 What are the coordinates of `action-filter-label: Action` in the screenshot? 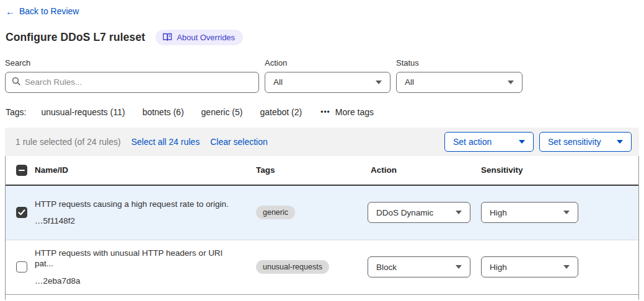 It's located at (327, 63).